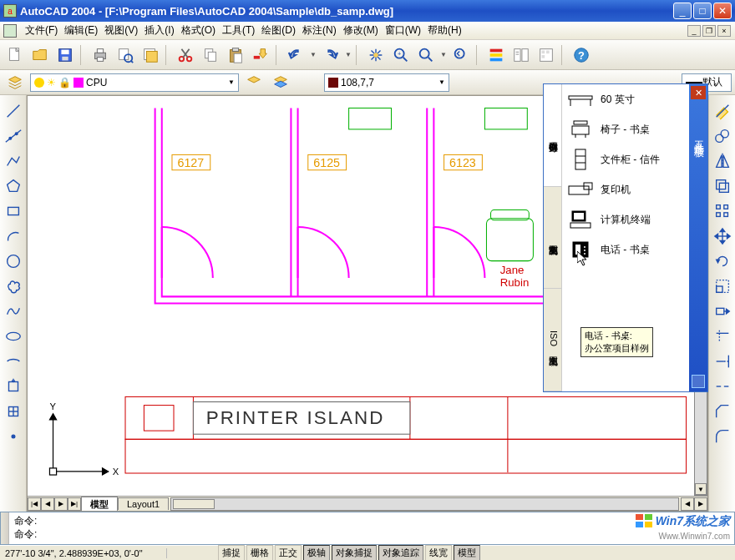 The image size is (735, 560). What do you see at coordinates (709, 31) in the screenshot?
I see `mdi-restore-button: ❐` at bounding box center [709, 31].